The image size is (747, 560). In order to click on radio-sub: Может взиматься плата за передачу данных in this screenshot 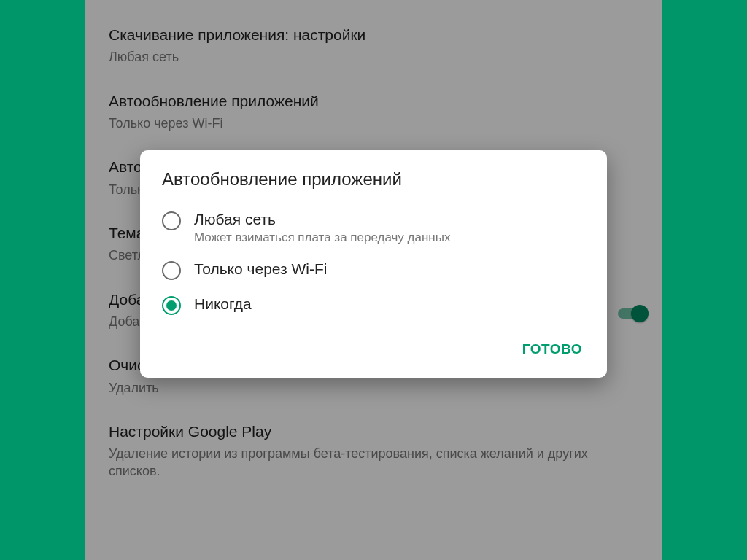, I will do `click(322, 238)`.